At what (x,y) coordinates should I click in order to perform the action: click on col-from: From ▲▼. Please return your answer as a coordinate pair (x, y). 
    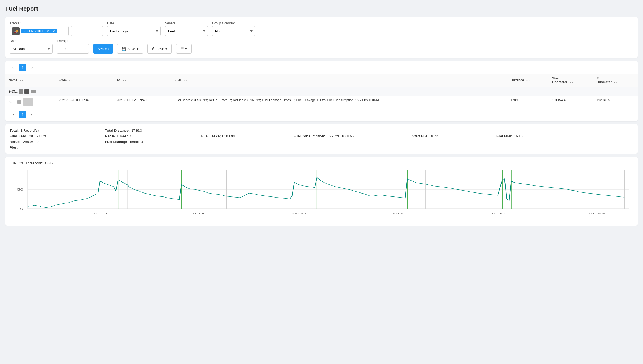
    Looking at the image, I should click on (84, 80).